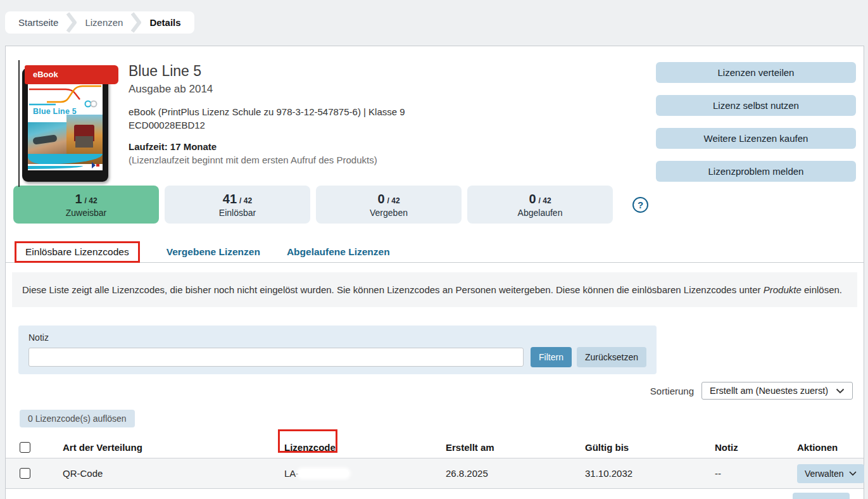 Image resolution: width=868 pixels, height=499 pixels. What do you see at coordinates (831, 474) in the screenshot?
I see `verwalten-button: Verwalten` at bounding box center [831, 474].